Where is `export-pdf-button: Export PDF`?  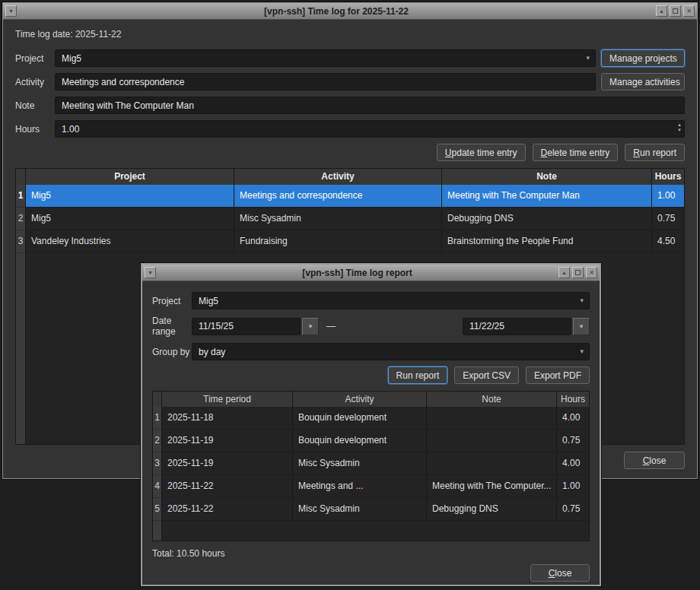 export-pdf-button: Export PDF is located at coordinates (558, 376).